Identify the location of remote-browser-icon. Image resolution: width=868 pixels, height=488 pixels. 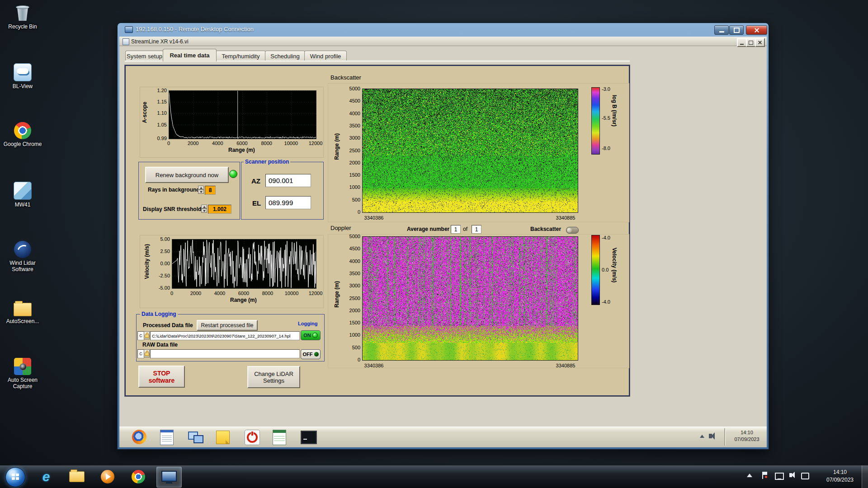
(139, 437).